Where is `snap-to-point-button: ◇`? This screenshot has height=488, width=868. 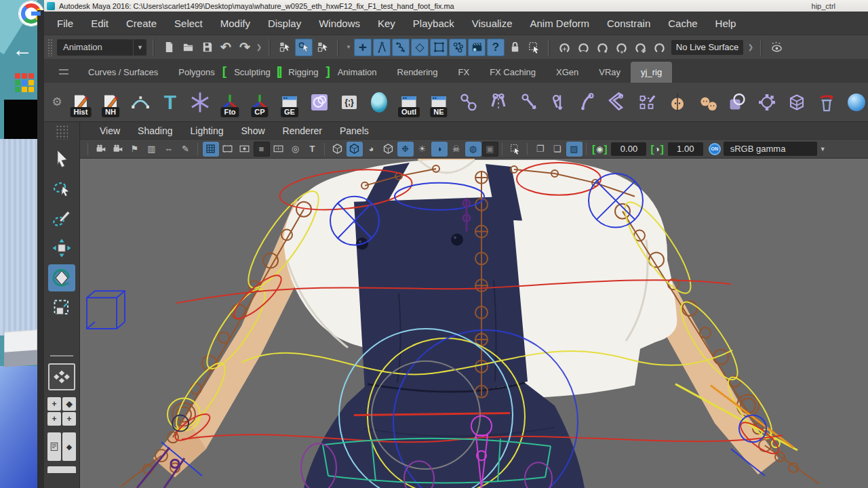 snap-to-point-button: ◇ is located at coordinates (420, 47).